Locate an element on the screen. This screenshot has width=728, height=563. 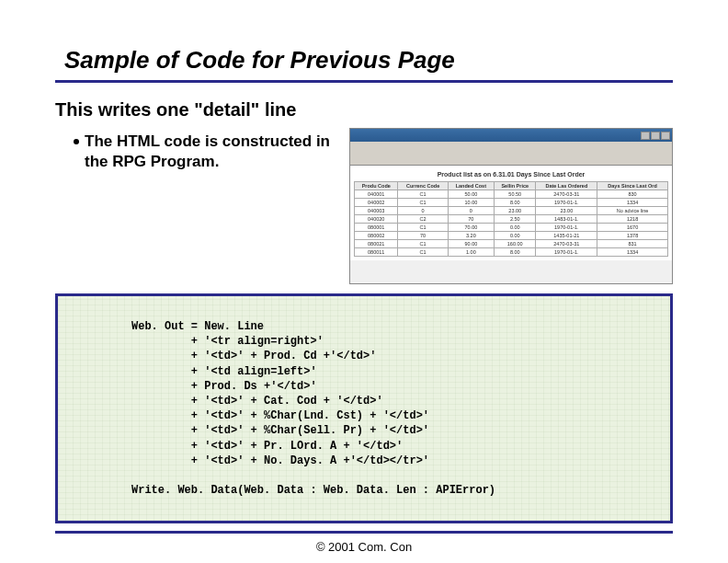
table-cell: 50.00 is located at coordinates (471, 195).